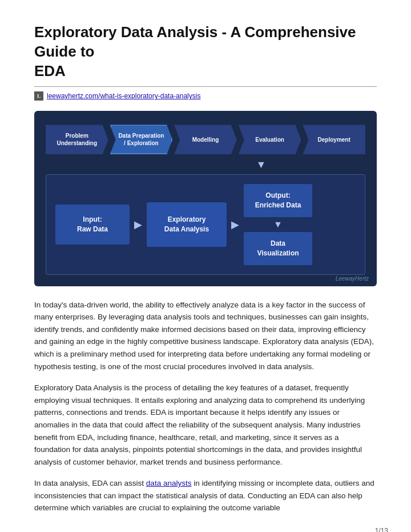 The width and height of the screenshot is (411, 532). What do you see at coordinates (381, 529) in the screenshot?
I see `page-number: 1/13` at bounding box center [381, 529].